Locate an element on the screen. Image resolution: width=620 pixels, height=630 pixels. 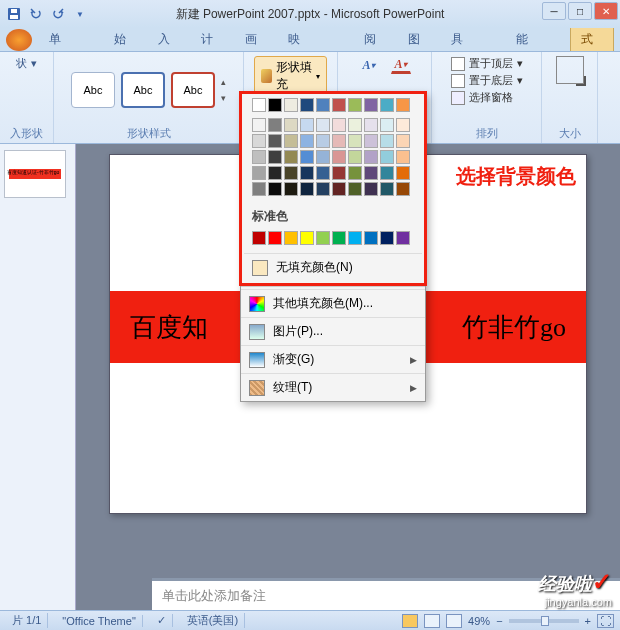
send-to-back: 置于底层 ▾ is located at coordinates (487, 80).